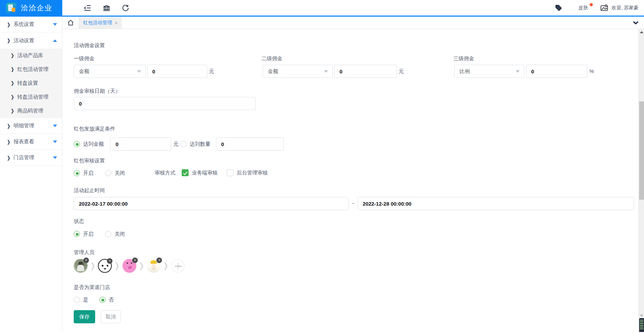 This screenshot has height=333, width=644. I want to click on status-on-radio, so click(77, 234).